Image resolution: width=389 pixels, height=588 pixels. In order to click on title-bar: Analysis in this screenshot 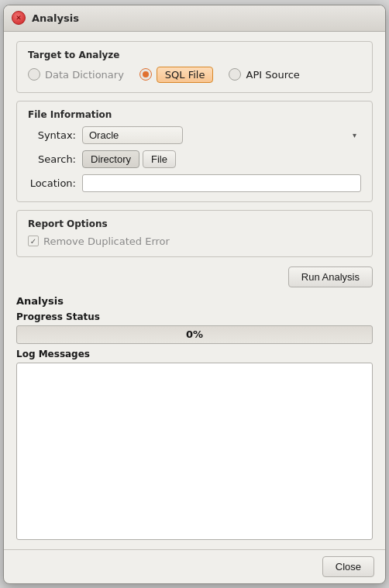, I will do `click(194, 19)`.